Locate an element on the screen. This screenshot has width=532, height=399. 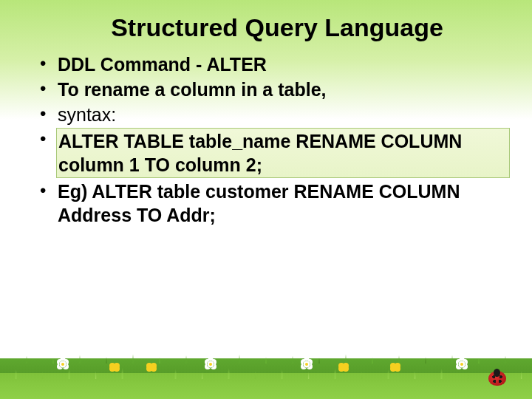
bullet-item: Eg) ALTER table customer RENAME COLUMN A… is located at coordinates (275, 203).